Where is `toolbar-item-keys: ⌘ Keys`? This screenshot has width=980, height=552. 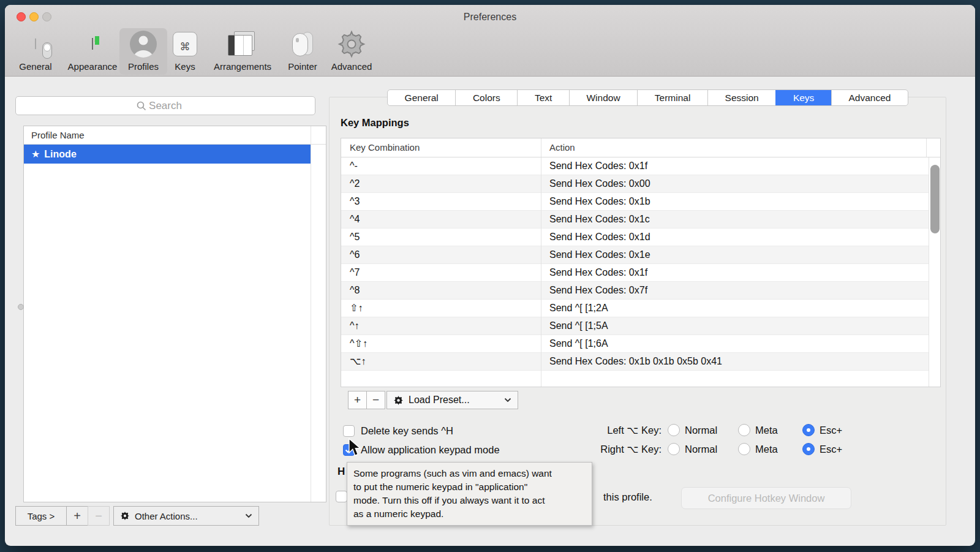
toolbar-item-keys: ⌘ Keys is located at coordinates (185, 51).